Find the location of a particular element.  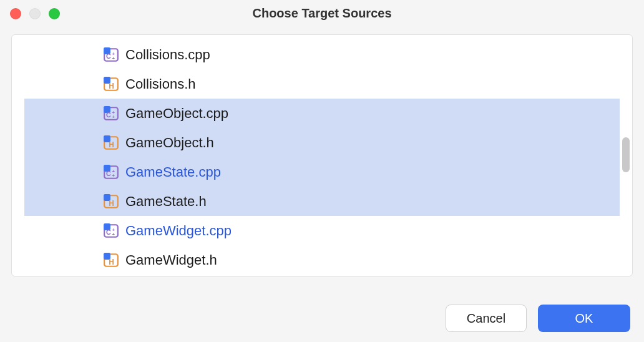

button-bar: Cancel OK is located at coordinates (322, 318).